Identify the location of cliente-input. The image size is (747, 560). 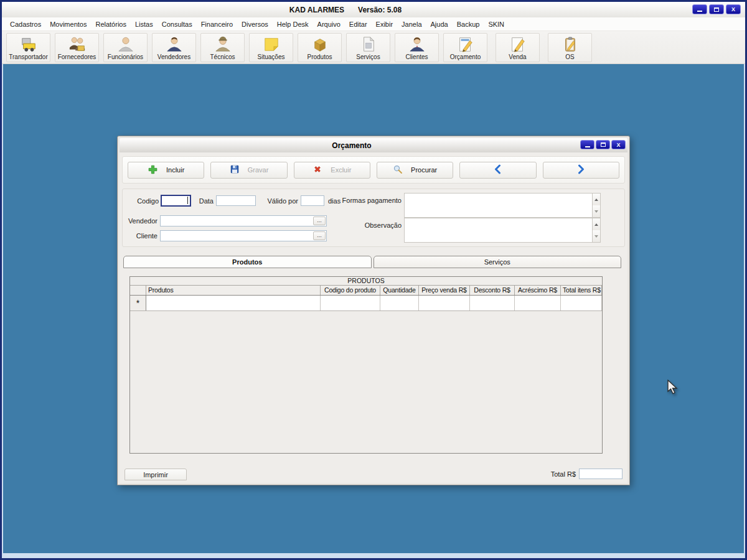
(243, 236).